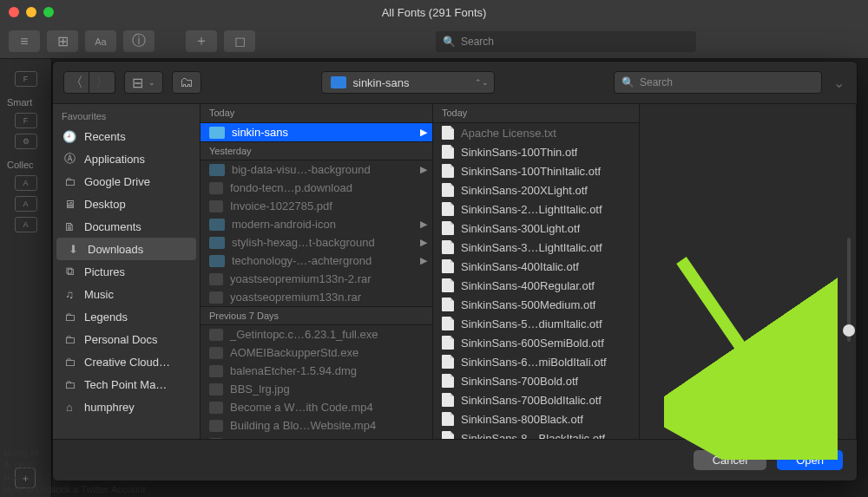 The image size is (868, 497). Describe the element at coordinates (187, 82) in the screenshot. I see `action-menu-button: 🗂` at that location.